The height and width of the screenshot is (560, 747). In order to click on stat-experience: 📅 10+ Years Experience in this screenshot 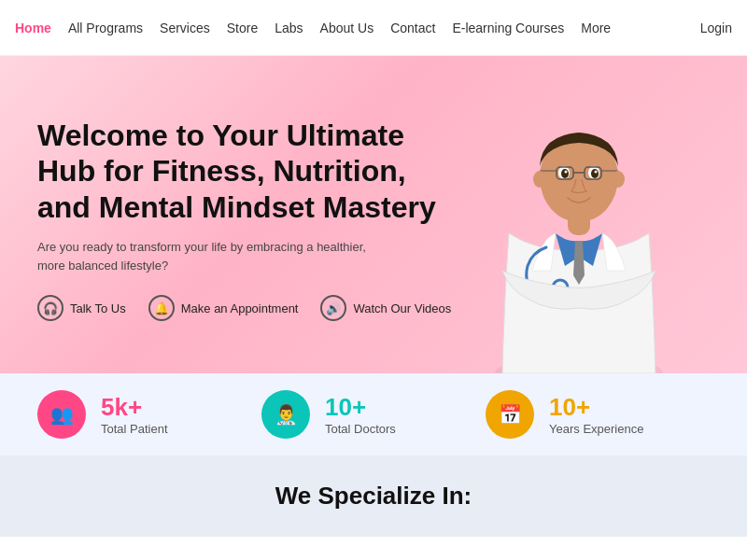, I will do `click(598, 414)`.